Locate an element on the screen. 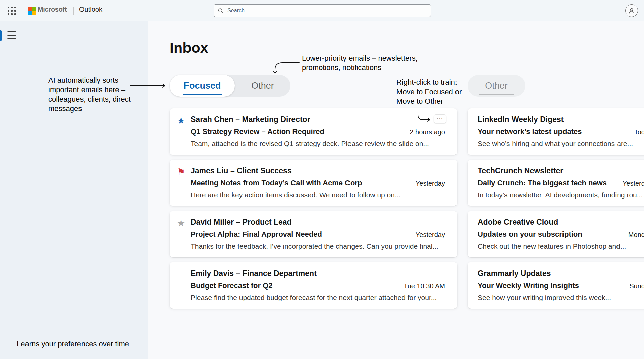  tab-other-label: Other is located at coordinates (263, 86).